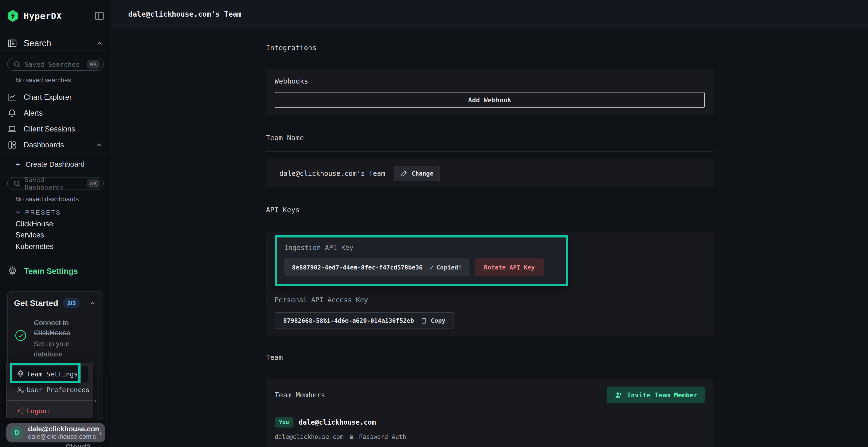 This screenshot has height=447, width=868. I want to click on sidebar-item-team-settings: Team Settings, so click(42, 271).